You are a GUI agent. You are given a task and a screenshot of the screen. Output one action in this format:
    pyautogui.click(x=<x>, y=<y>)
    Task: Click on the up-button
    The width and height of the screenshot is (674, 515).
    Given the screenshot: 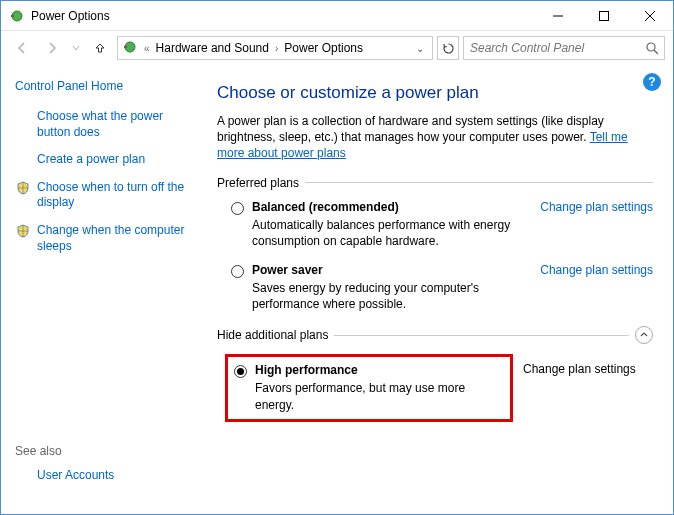 What is the action you would take?
    pyautogui.click(x=100, y=48)
    